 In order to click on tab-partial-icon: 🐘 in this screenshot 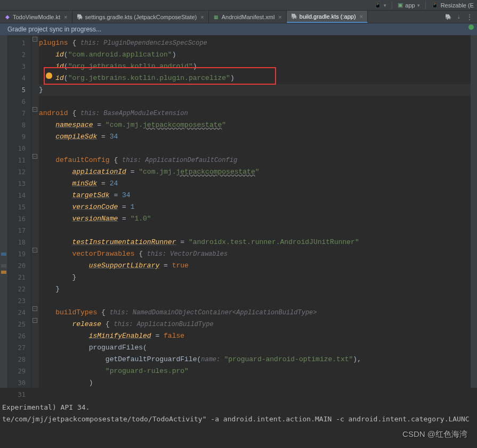, I will do `click(448, 17)`.